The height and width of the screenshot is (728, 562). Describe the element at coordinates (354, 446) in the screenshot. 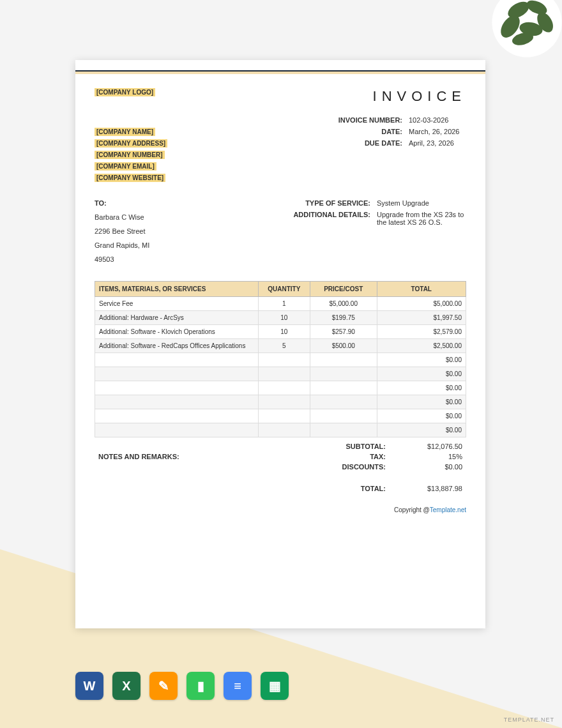

I see `subtotal-label: SUBTOTAL:` at that location.